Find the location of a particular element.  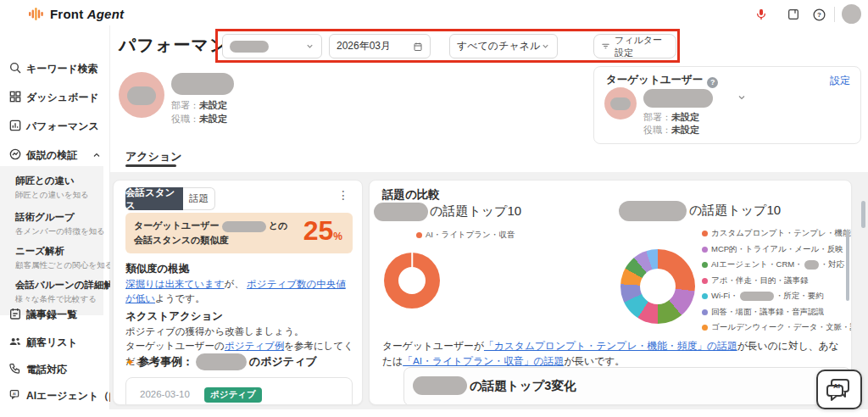

profile-department: 部署：未設定 is located at coordinates (199, 105).